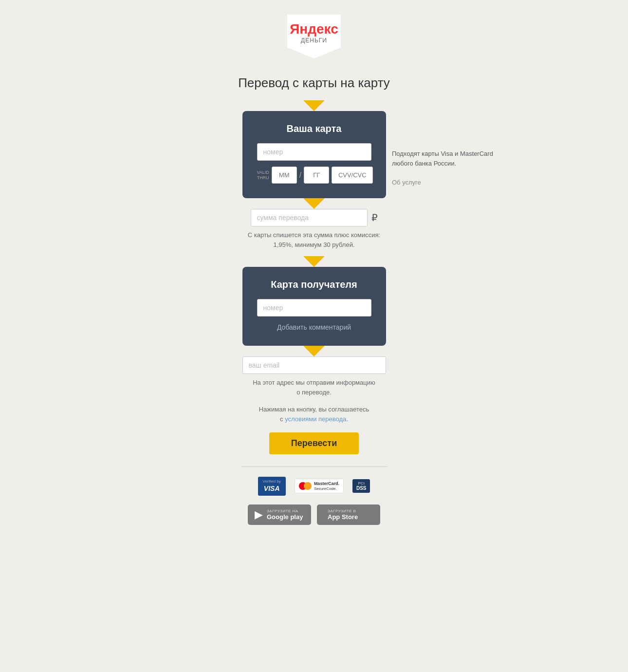  I want to click on pci-bottom: DSS, so click(361, 488).